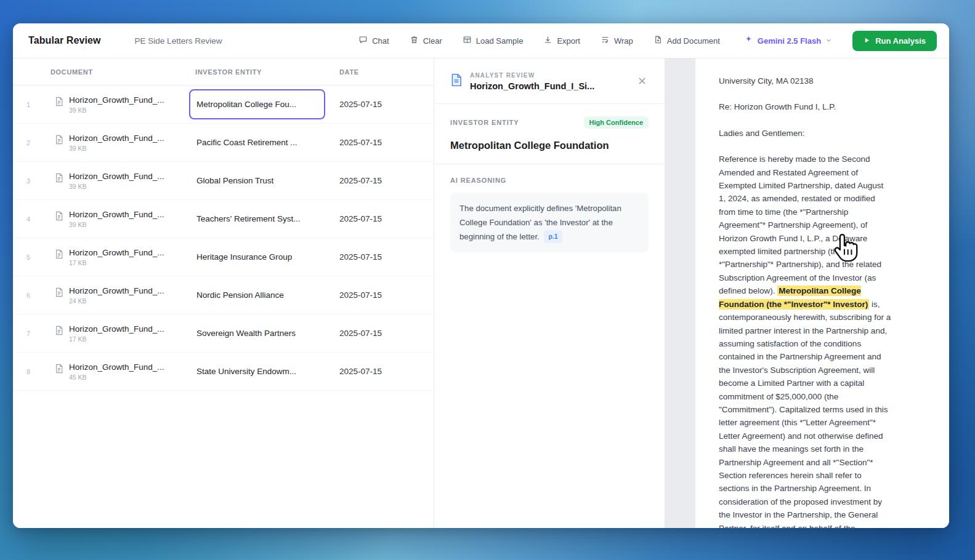  I want to click on page-reference-badge: p.1, so click(553, 236).